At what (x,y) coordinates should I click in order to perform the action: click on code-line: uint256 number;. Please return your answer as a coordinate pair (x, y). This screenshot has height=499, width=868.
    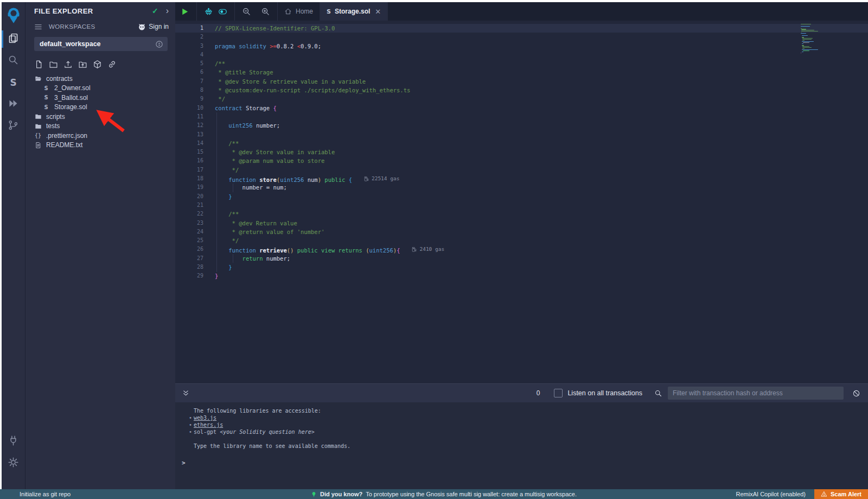
    Looking at the image, I should click on (506, 125).